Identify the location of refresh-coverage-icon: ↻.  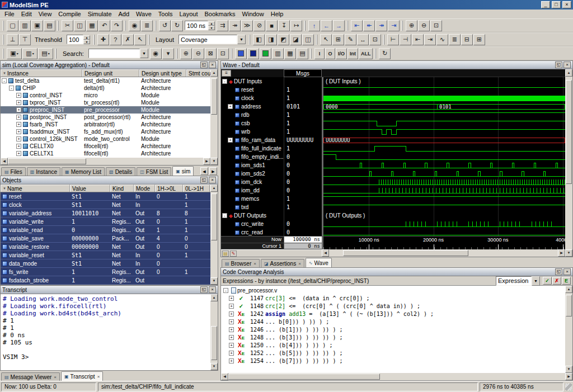
(385, 54).